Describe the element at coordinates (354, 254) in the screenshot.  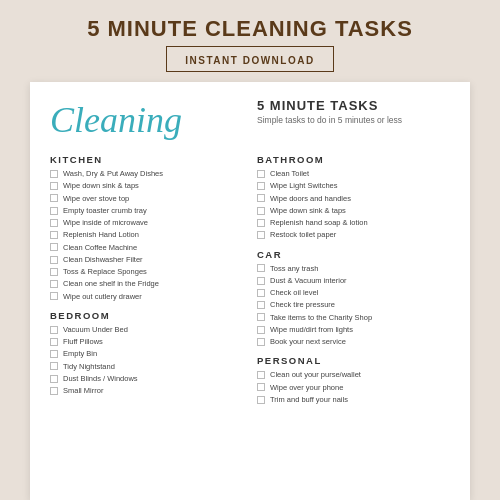
I see `car-section-title: CAR` at that location.